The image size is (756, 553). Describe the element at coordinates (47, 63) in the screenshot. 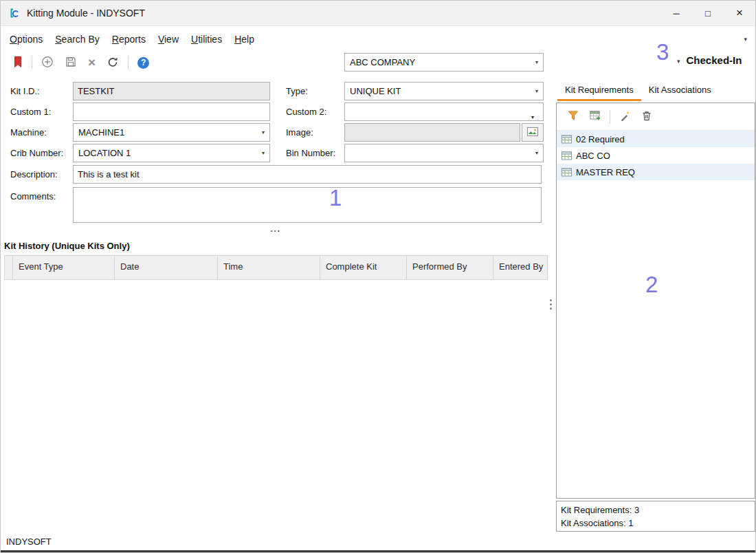

I see `add-button` at that location.